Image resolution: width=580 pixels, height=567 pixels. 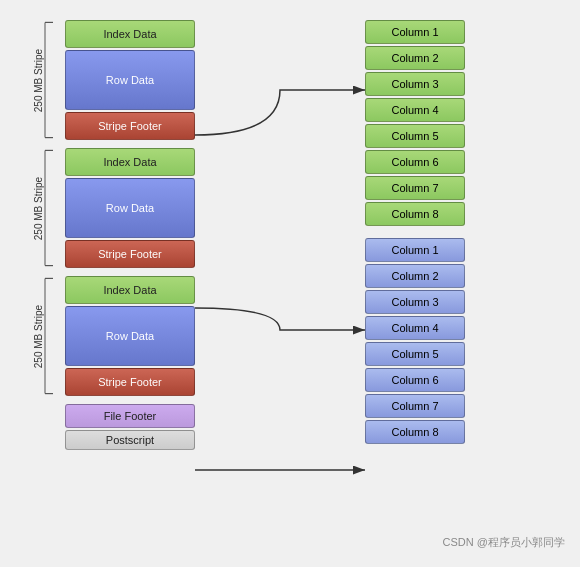 I want to click on col-blue-8: Column 8, so click(x=415, y=432).